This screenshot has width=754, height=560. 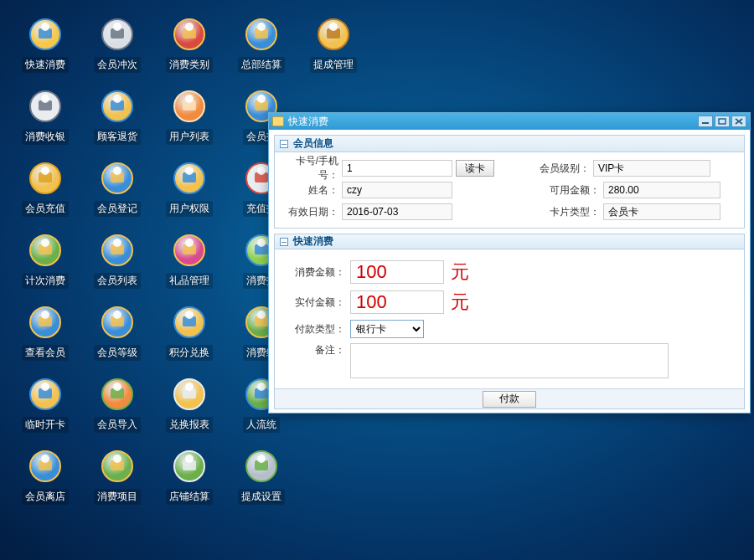 What do you see at coordinates (117, 51) in the screenshot?
I see `desktop-icon-member-charge: 会员冲次` at bounding box center [117, 51].